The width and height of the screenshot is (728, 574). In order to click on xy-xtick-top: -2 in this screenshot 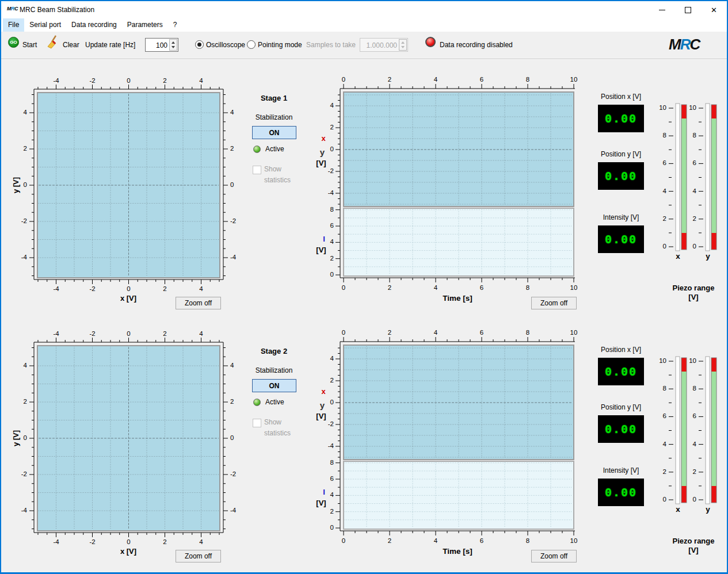, I will do `click(92, 334)`.